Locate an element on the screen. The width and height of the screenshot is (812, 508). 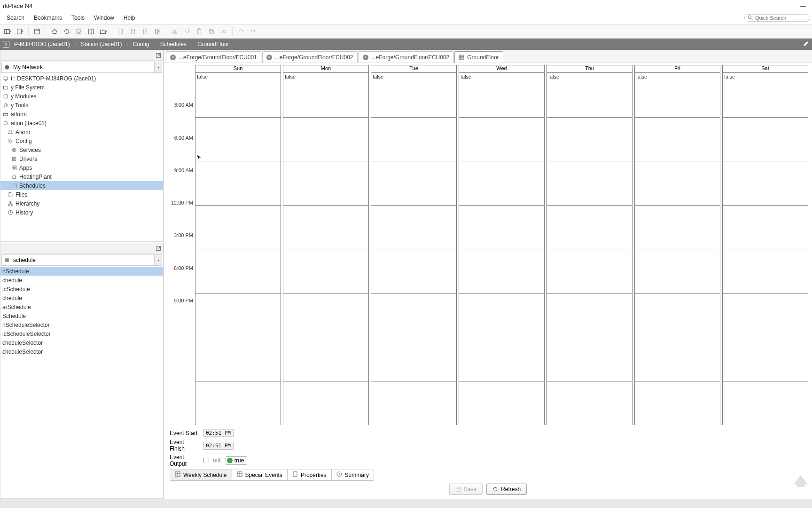
tb-dup-icon is located at coordinates (211, 32).